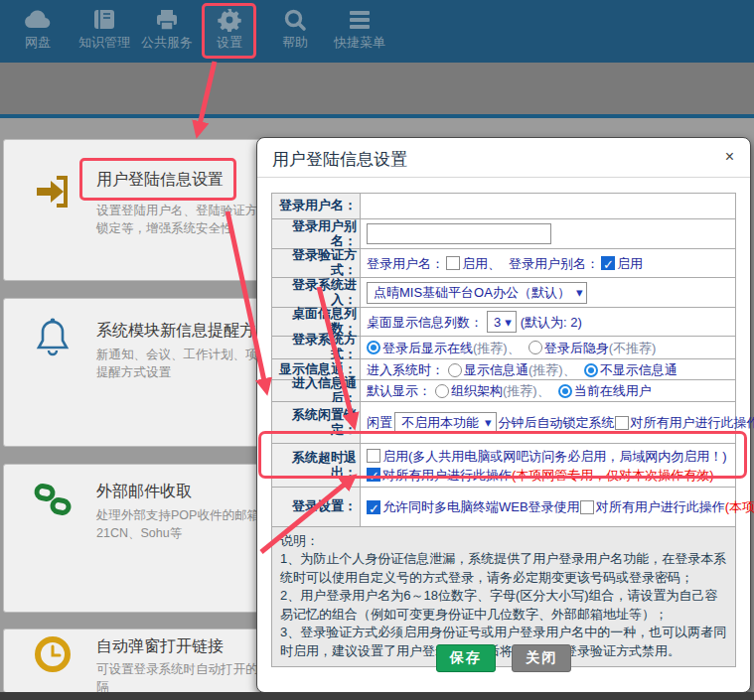 This screenshot has width=754, height=700. What do you see at coordinates (427, 348) in the screenshot?
I see `online-option-text: 登录后显示在线` at bounding box center [427, 348].